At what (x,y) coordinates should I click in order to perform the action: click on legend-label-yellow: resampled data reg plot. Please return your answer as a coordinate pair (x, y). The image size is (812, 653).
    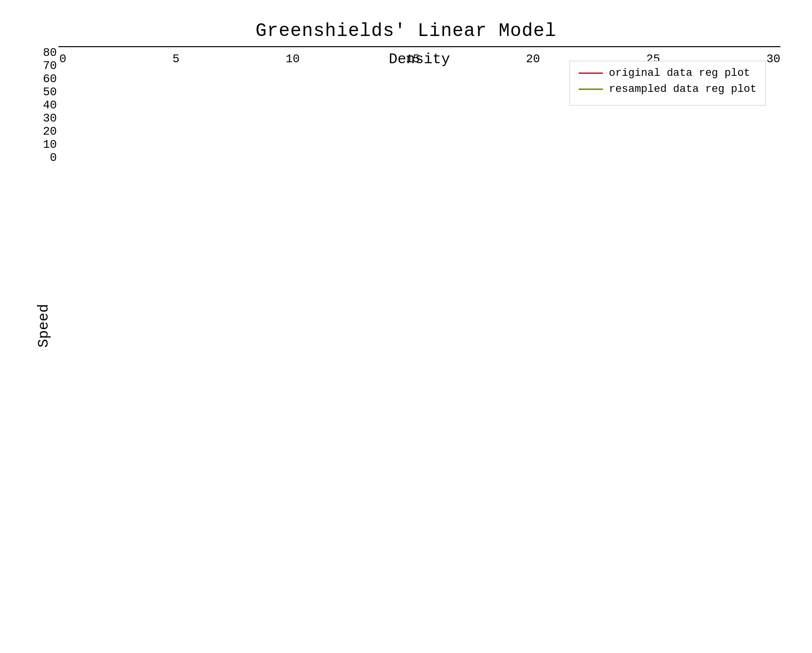
    Looking at the image, I should click on (683, 89).